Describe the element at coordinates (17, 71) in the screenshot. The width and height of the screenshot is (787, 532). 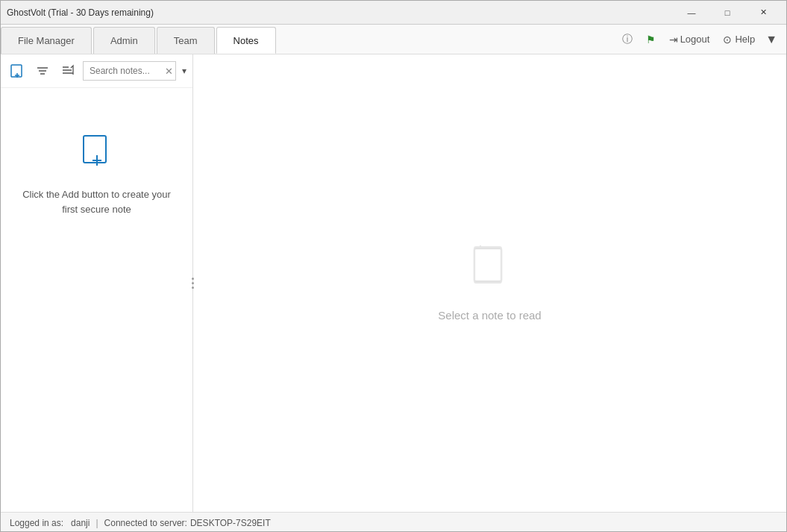
I see `add-note-icon` at that location.